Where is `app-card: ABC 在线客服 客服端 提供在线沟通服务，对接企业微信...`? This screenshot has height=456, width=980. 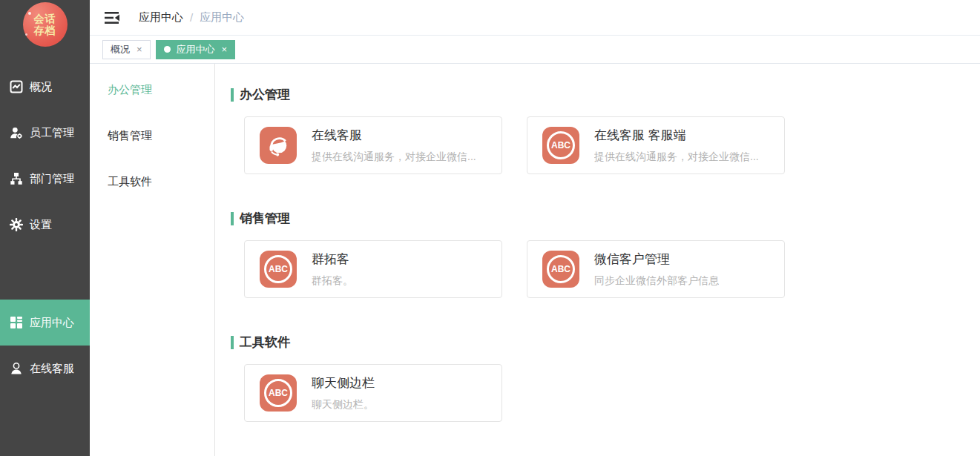
app-card: ABC 在线客服 客服端 提供在线沟通服务，对接企业微信... is located at coordinates (656, 145).